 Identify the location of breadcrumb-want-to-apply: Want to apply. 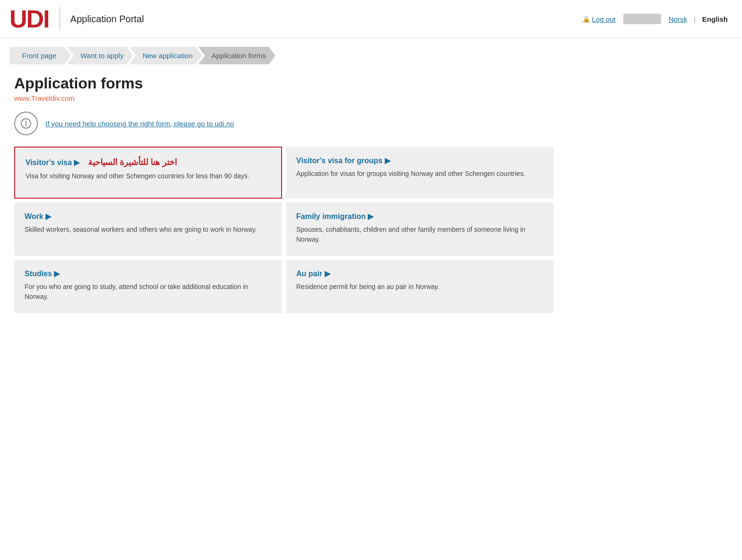
(100, 56).